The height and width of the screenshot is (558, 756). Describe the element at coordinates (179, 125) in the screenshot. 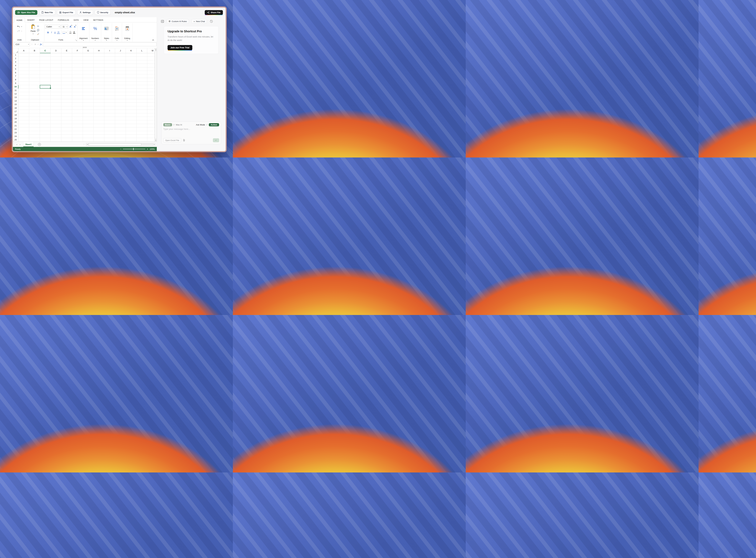

I see `max-ai-mode-toggle: Max AI` at that location.